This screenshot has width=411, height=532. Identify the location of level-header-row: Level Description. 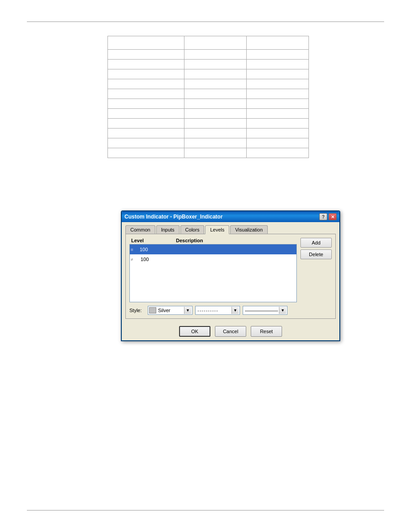
(213, 240).